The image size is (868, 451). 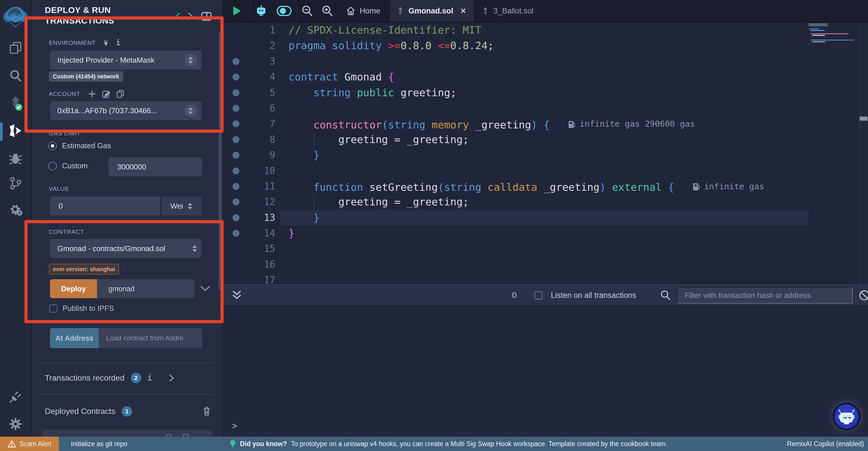 What do you see at coordinates (479, 444) in the screenshot?
I see `tip-text: To prototype on a uniswap v4 hooks, you …` at bounding box center [479, 444].